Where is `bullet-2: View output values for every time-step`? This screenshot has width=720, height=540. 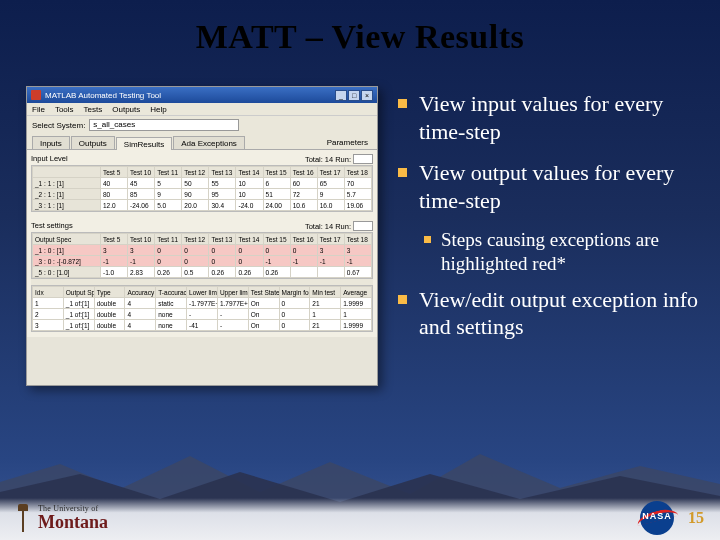
bullet-2: View output values for every time-step is located at coordinates (548, 186).